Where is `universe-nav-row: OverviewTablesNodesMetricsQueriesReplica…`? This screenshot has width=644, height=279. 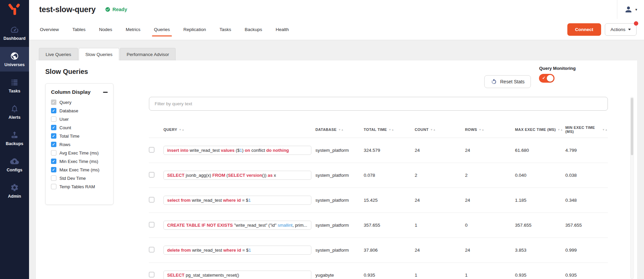
universe-nav-row: OverviewTablesNodesMetricsQueriesReplica… is located at coordinates (336, 30).